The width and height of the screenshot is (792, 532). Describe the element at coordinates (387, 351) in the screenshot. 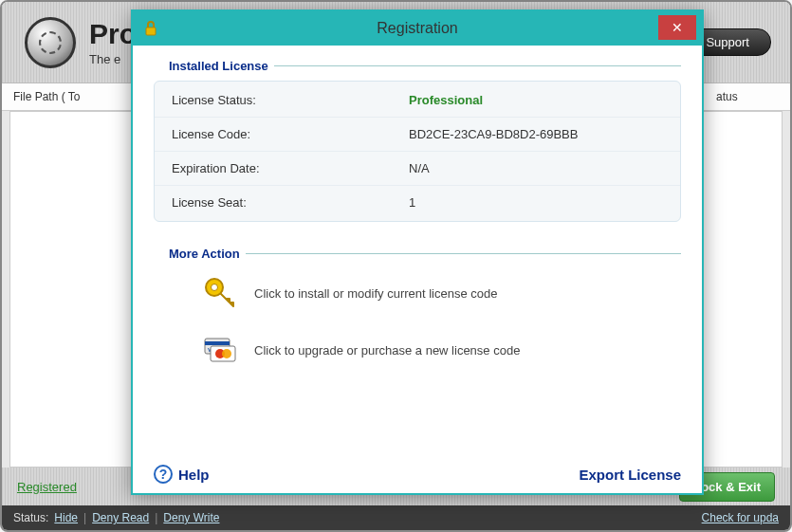

I see `action-upgrade-label: Click to upgrade or purchase a new licen…` at that location.